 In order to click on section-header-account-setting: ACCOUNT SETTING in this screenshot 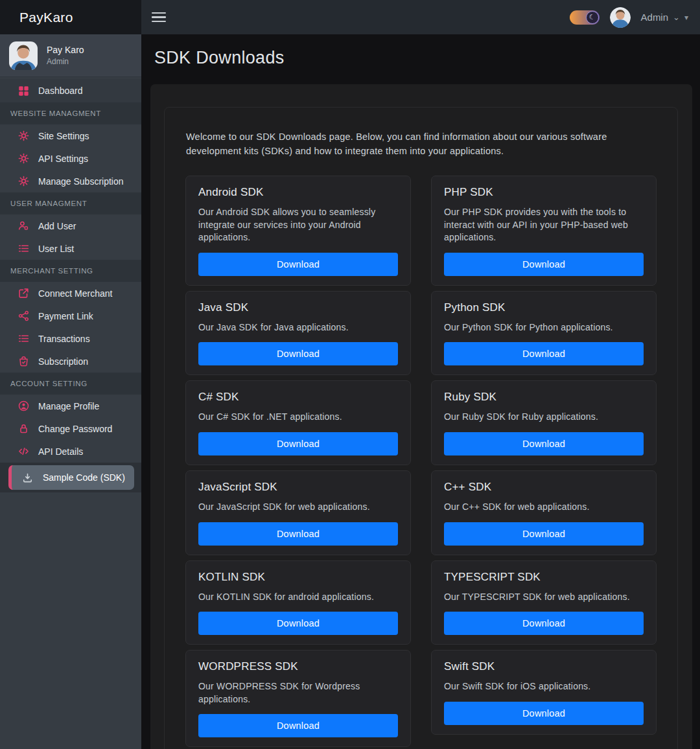, I will do `click(71, 384)`.